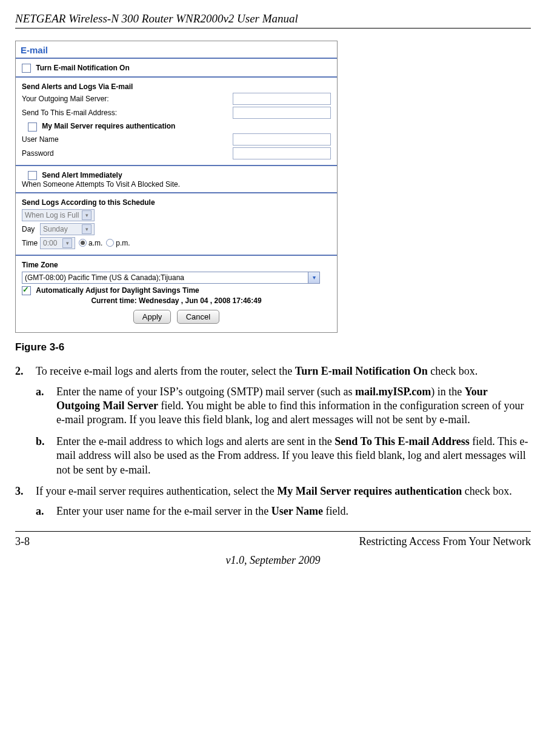 The image size is (546, 756). Describe the element at coordinates (284, 406) in the screenshot. I see `step-2a: a. Enter the name of your ISP’s outgoing…` at that location.